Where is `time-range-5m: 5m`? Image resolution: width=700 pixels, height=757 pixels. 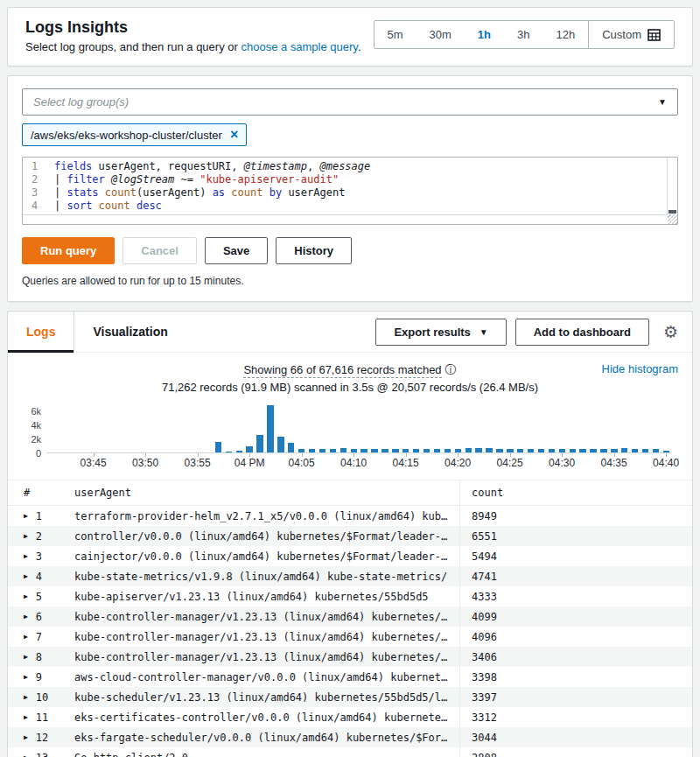
time-range-5m: 5m is located at coordinates (396, 35).